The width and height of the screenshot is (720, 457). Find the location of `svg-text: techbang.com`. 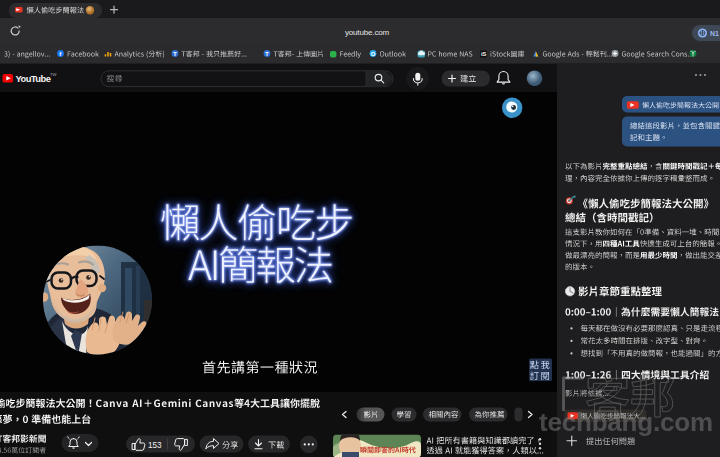

svg-text: techbang.com is located at coordinates (626, 422).